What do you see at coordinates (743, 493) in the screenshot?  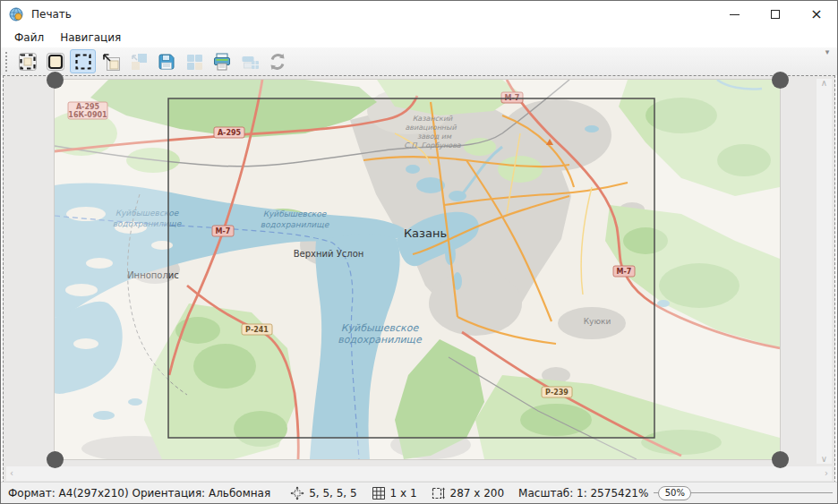 I see `zoom-slider: 50%` at bounding box center [743, 493].